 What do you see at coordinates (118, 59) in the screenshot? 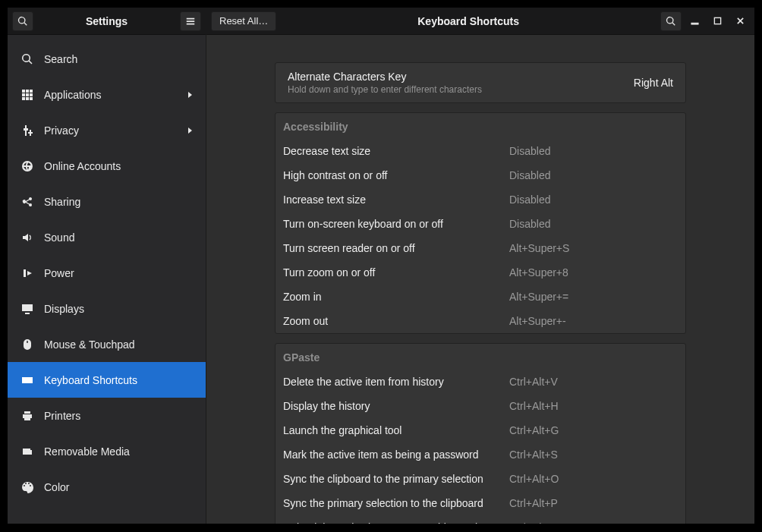
I see `sidebar-item-label: Search` at bounding box center [118, 59].